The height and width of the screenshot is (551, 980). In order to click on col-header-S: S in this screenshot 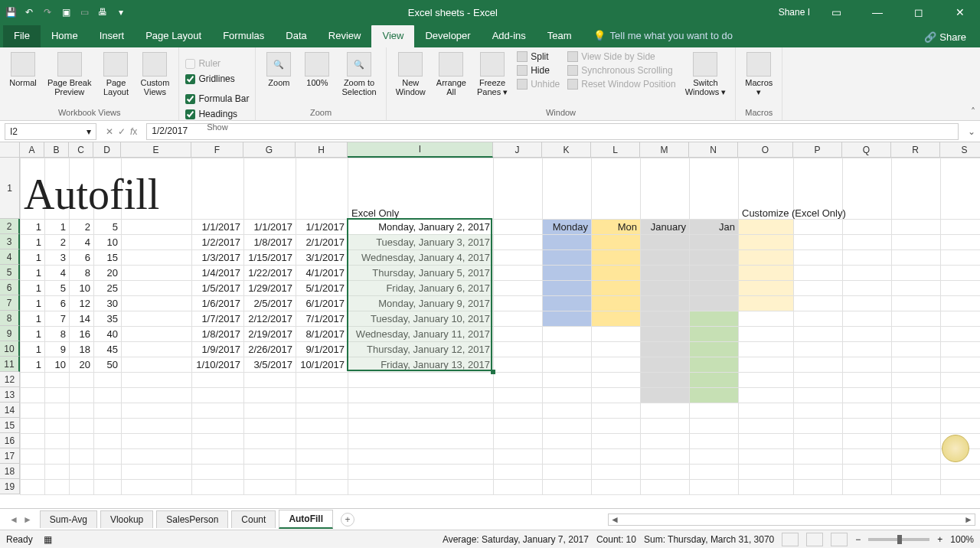, I will do `click(960, 150)`.